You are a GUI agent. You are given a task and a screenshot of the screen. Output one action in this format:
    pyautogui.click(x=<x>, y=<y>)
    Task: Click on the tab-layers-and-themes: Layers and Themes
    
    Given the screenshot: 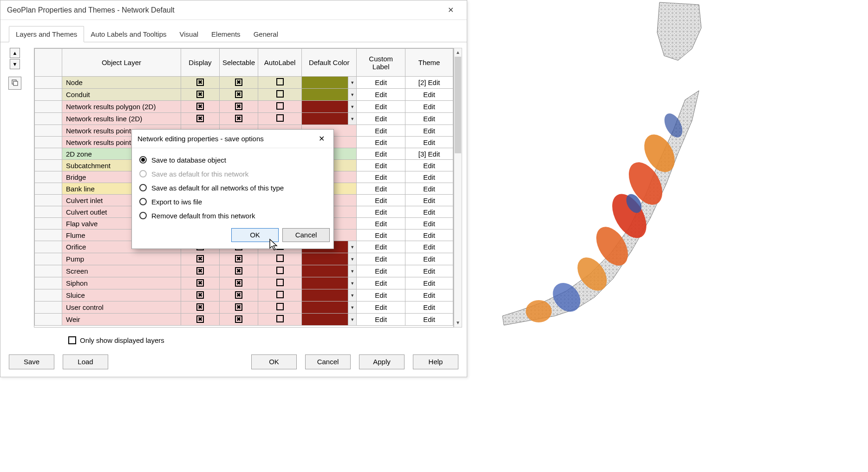 What is the action you would take?
    pyautogui.click(x=46, y=34)
    